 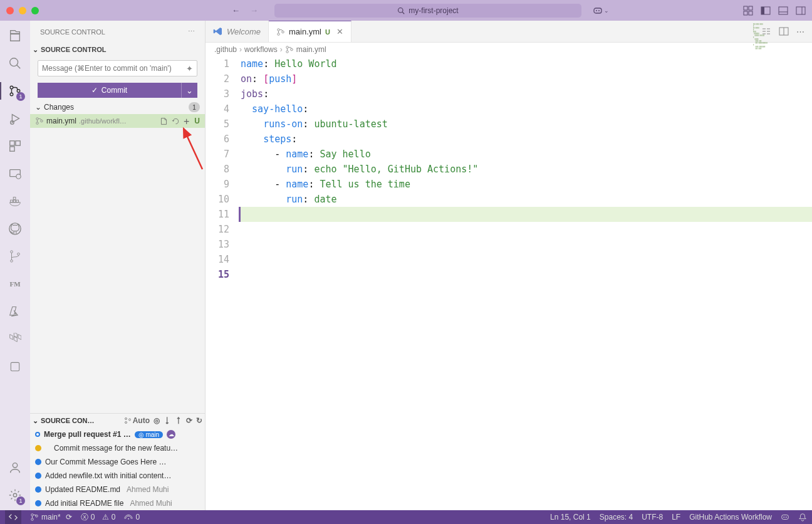 What do you see at coordinates (13, 517) in the screenshot?
I see `remote-indicator` at bounding box center [13, 517].